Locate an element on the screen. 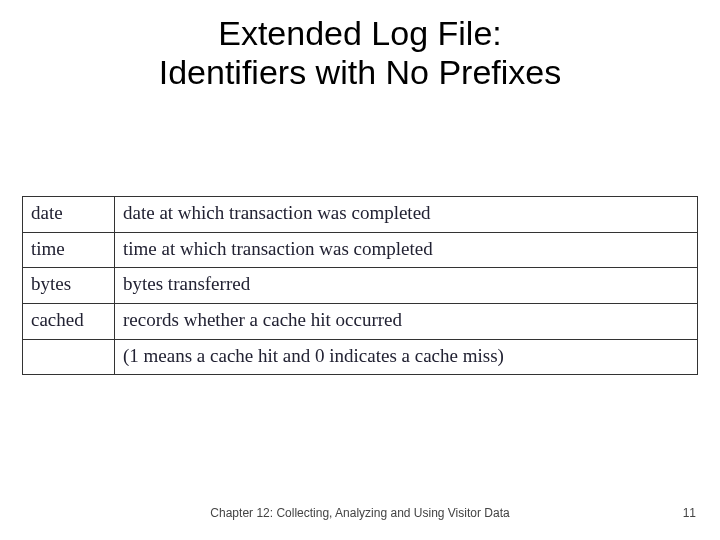 The width and height of the screenshot is (720, 540). table-row: (1 means a cache hit and 0 indicates a c… is located at coordinates (360, 357).